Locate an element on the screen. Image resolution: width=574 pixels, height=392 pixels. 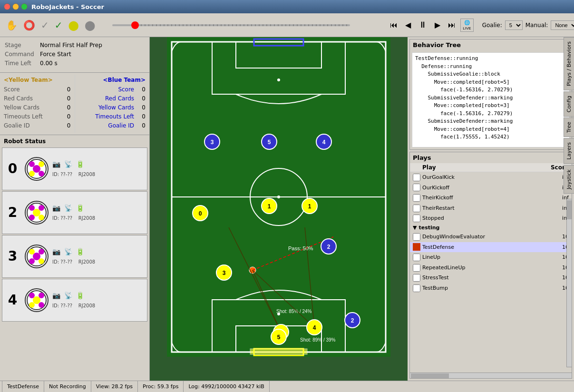
play-row-stopped: Stopped inf is located at coordinates (491, 218).